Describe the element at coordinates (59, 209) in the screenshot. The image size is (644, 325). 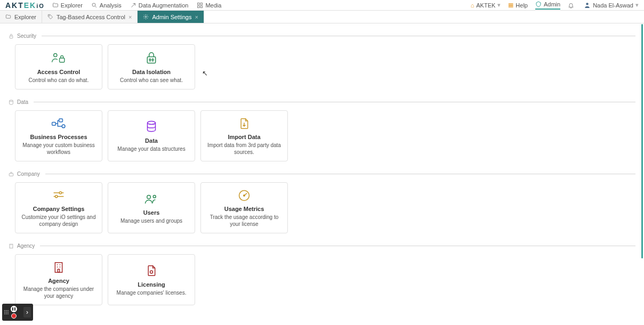
I see `card-title: Company Settings` at that location.